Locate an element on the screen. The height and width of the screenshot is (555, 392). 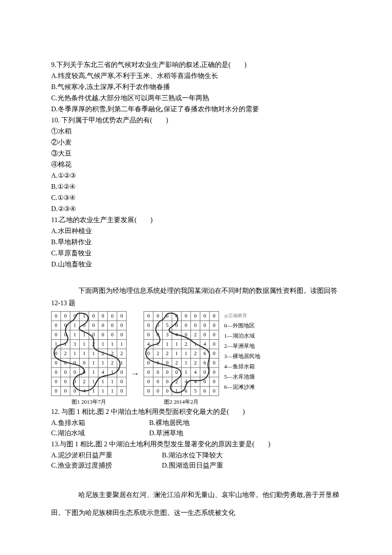
q9-option-b: B.气候寒冷,冻土深厚,不利于农作物春播 is located at coordinates (196, 87).